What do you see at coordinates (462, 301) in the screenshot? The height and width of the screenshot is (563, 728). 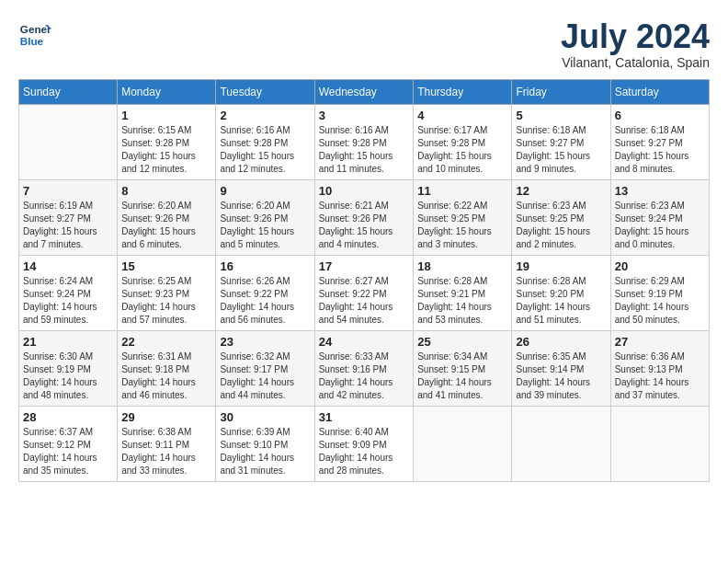 I see `day-info: Sunrise: 6:28 AM Sunset: 9:21 PM Dayligh…` at bounding box center [462, 301].